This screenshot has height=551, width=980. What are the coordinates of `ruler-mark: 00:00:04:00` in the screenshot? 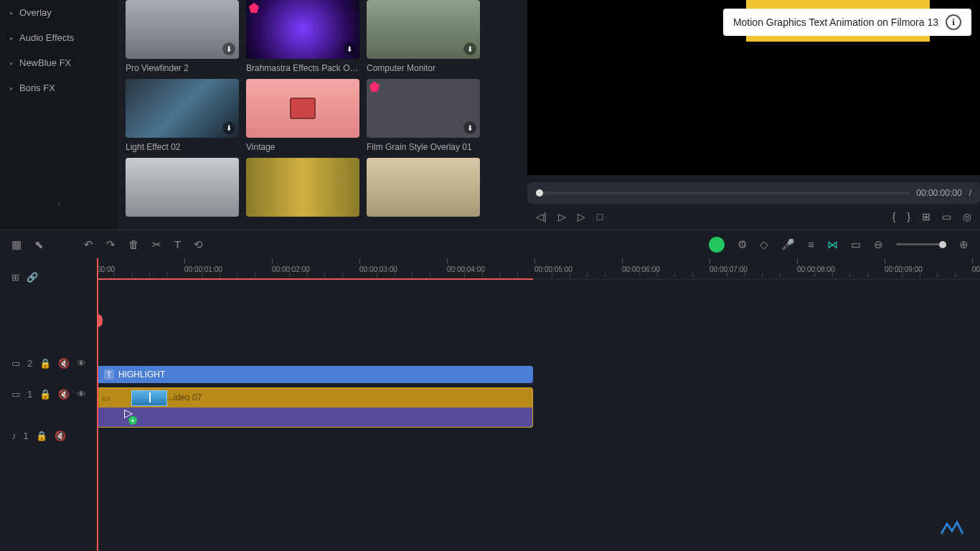 It's located at (466, 265).